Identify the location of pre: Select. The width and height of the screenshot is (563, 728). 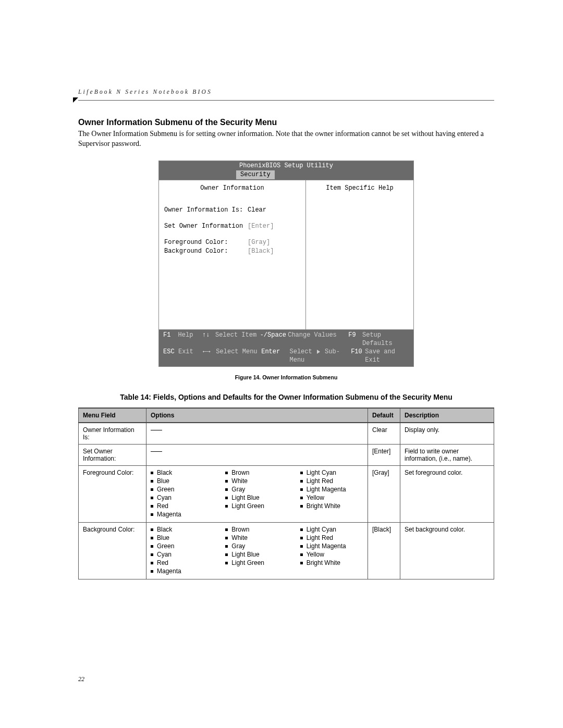
(303, 352).